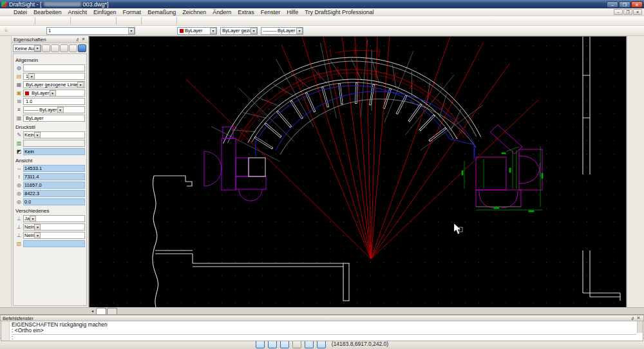 The height and width of the screenshot is (349, 644). I want to click on fillet-icon, so click(636, 148).